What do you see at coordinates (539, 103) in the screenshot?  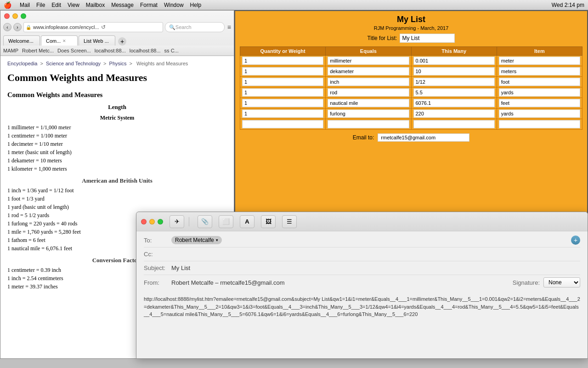 I see `cell-4-item` at bounding box center [539, 103].